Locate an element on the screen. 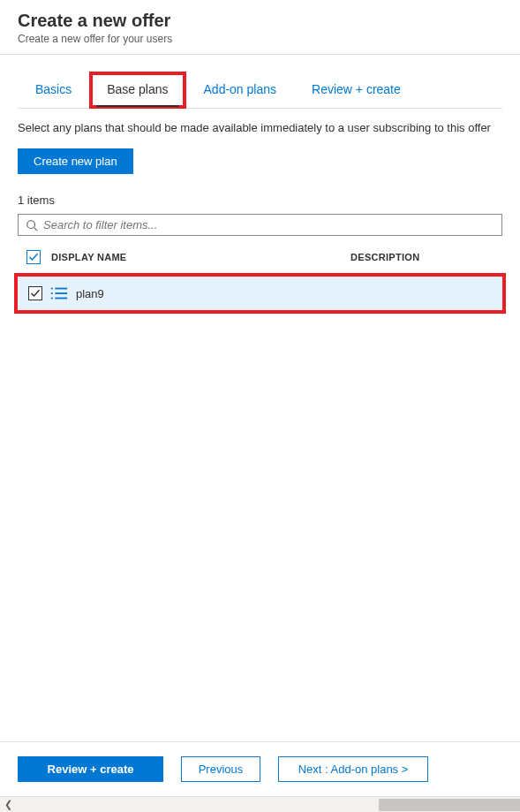 The image size is (520, 812). search-input is located at coordinates (268, 224).